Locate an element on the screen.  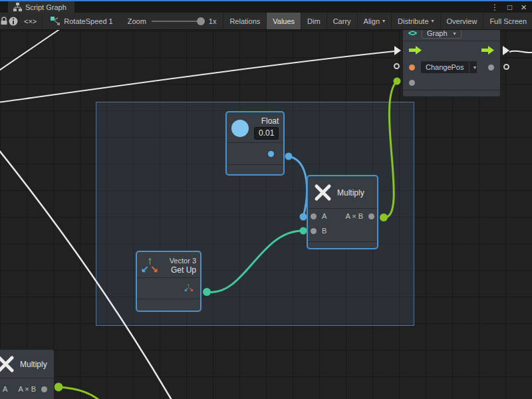
graph-dropdown-label: Graph is located at coordinates (438, 33).